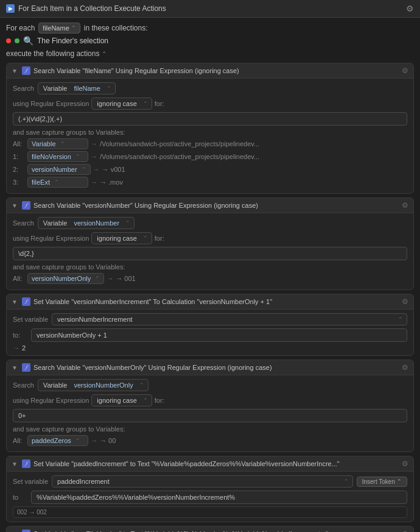 The image size is (420, 532). Describe the element at coordinates (19, 182) in the screenshot. I see `cap-index-1-3: 3:` at that location.